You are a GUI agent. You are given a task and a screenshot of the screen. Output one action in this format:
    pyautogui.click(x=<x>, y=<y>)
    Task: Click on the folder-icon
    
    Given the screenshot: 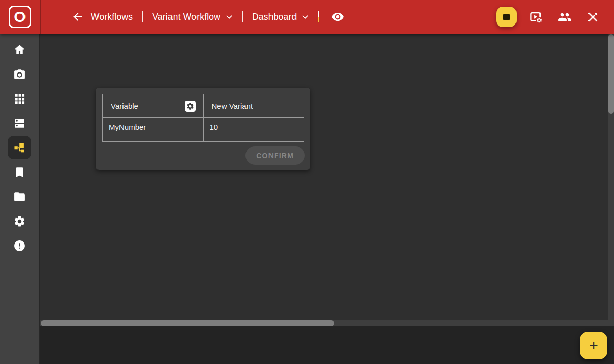 What is the action you would take?
    pyautogui.click(x=19, y=197)
    